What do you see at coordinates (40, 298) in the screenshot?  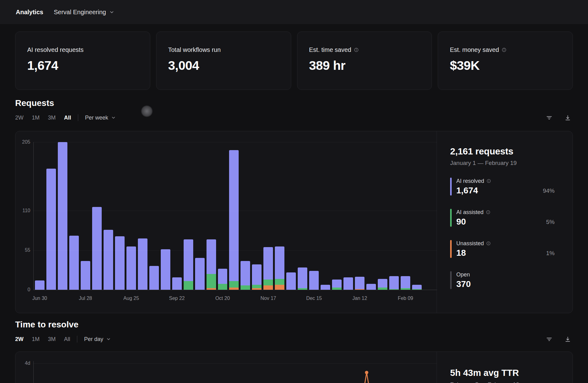 I see `x-tick-label: Jun 30` at bounding box center [40, 298].